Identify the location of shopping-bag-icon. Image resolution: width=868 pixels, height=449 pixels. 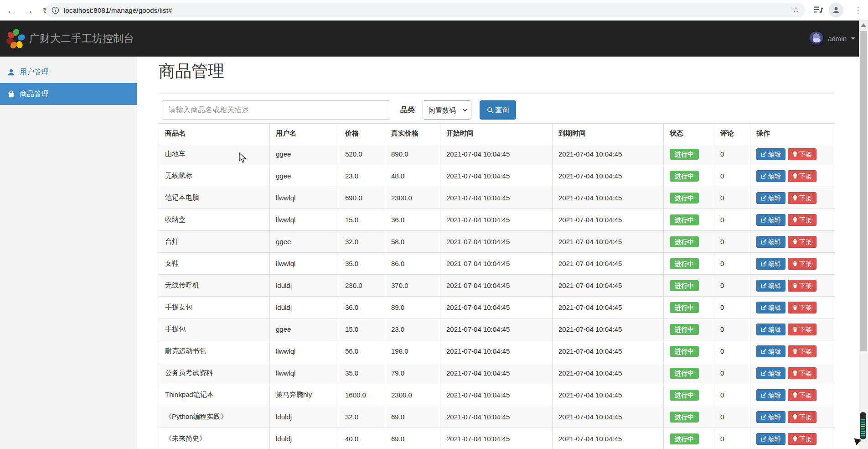
(11, 94).